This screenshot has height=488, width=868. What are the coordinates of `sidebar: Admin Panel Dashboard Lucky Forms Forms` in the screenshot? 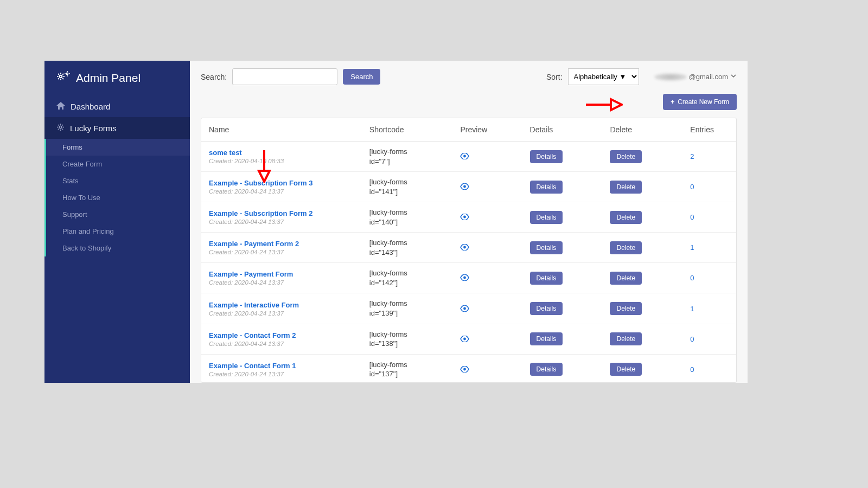 It's located at (117, 222).